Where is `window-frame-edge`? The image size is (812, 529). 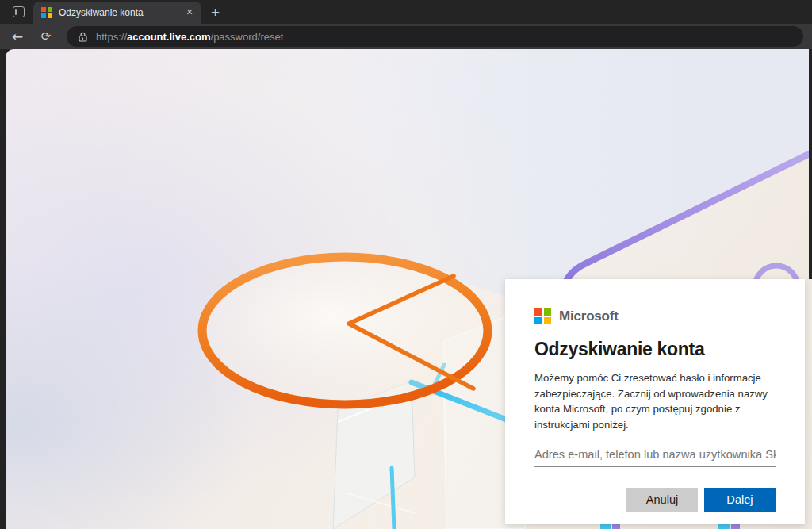 window-frame-edge is located at coordinates (810, 164).